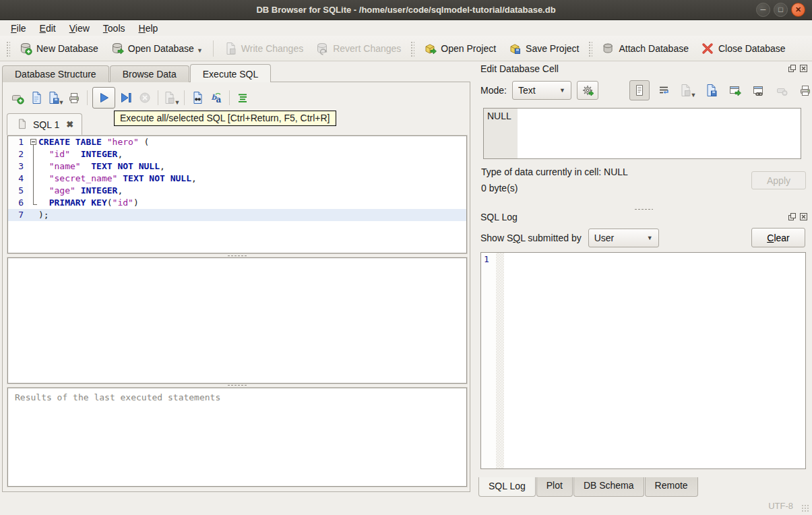 The width and height of the screenshot is (812, 515). I want to click on cell-editor-icons: ▼, so click(721, 90).